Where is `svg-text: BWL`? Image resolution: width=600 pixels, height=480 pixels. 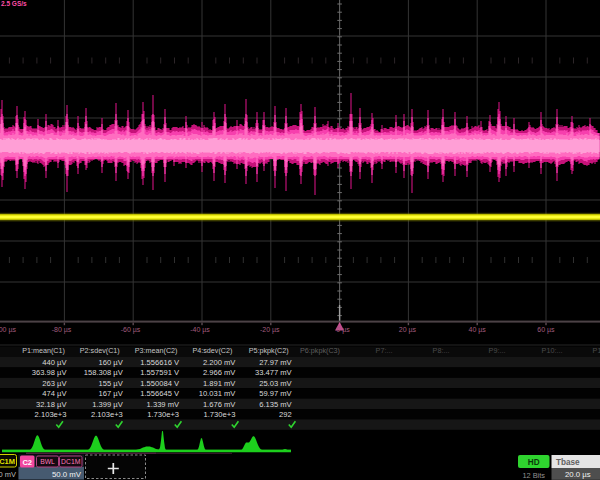 svg-text: BWL is located at coordinates (48, 462).